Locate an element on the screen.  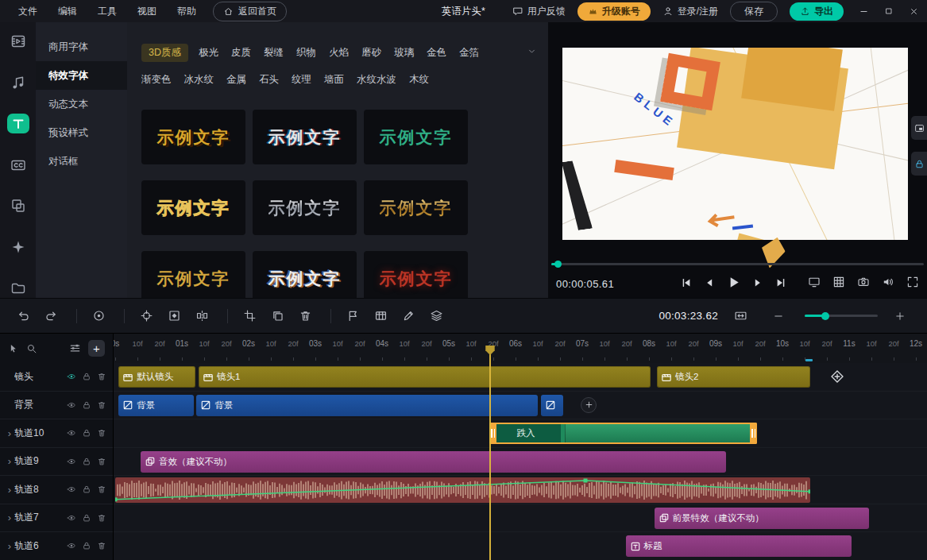
grid-button is located at coordinates (839, 282).